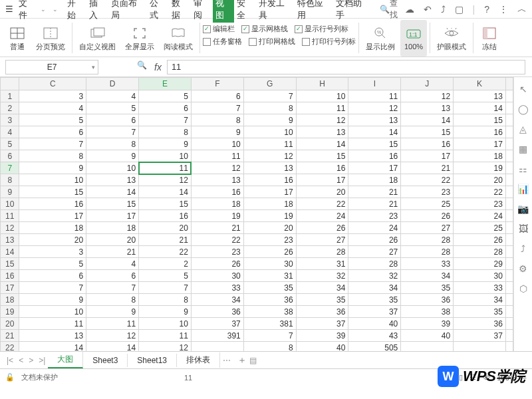 Image resolution: width=532 pixels, height=399 pixels. What do you see at coordinates (10, 264) in the screenshot?
I see `row-header-15: 15` at bounding box center [10, 264].